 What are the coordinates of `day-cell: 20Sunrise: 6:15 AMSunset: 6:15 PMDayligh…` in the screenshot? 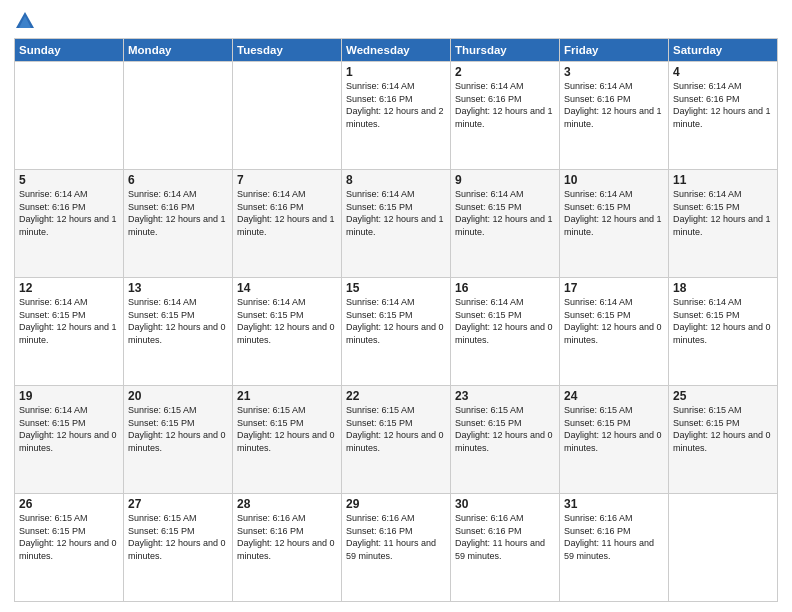 It's located at (178, 440).